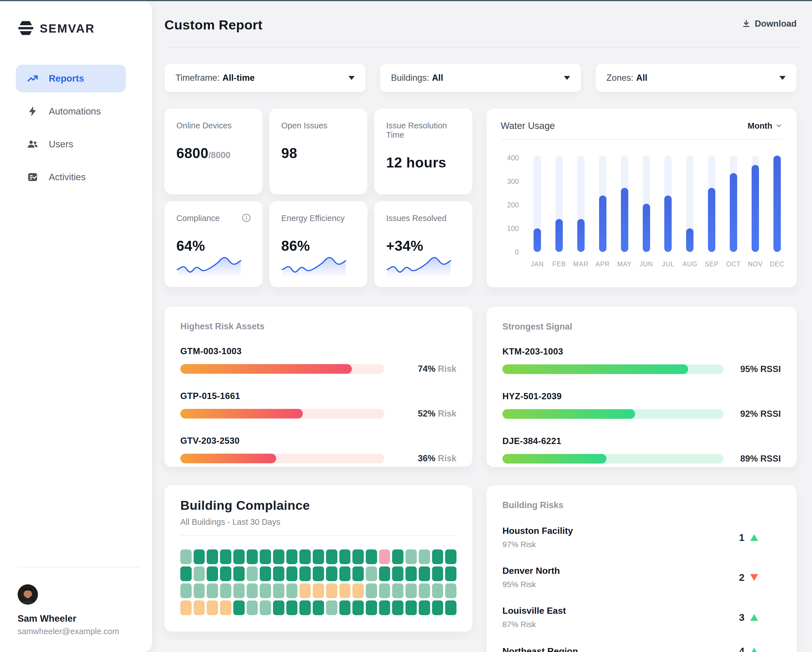 Image resolution: width=812 pixels, height=652 pixels. Describe the element at coordinates (559, 204) in the screenshot. I see `bar-column-feb: FEB` at that location.